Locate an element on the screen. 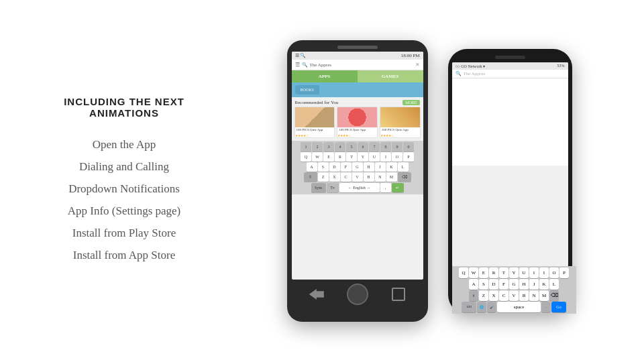 The width and height of the screenshot is (644, 362). key-s: S is located at coordinates (323, 167).